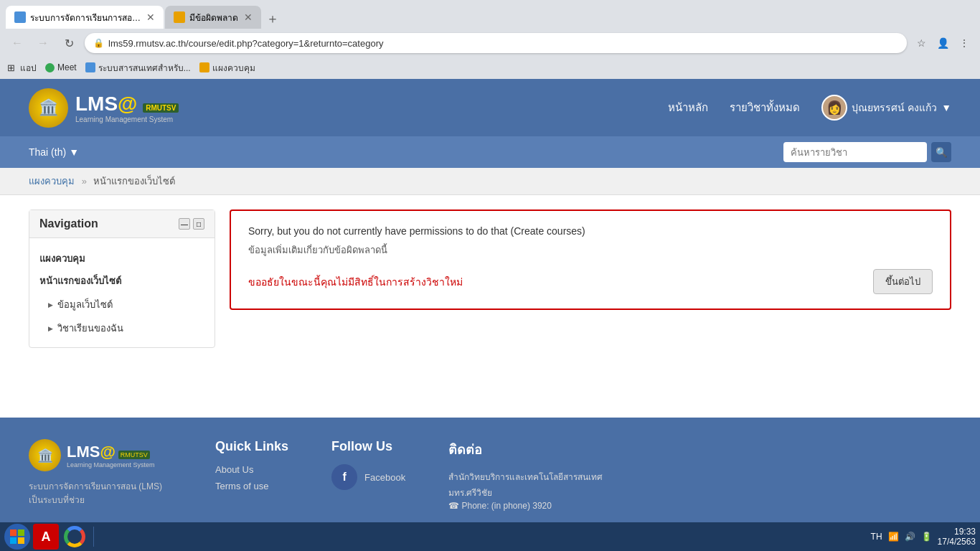 The width and height of the screenshot is (980, 551). What do you see at coordinates (273, 19) in the screenshot?
I see `new-tab-button: ＋` at bounding box center [273, 19].